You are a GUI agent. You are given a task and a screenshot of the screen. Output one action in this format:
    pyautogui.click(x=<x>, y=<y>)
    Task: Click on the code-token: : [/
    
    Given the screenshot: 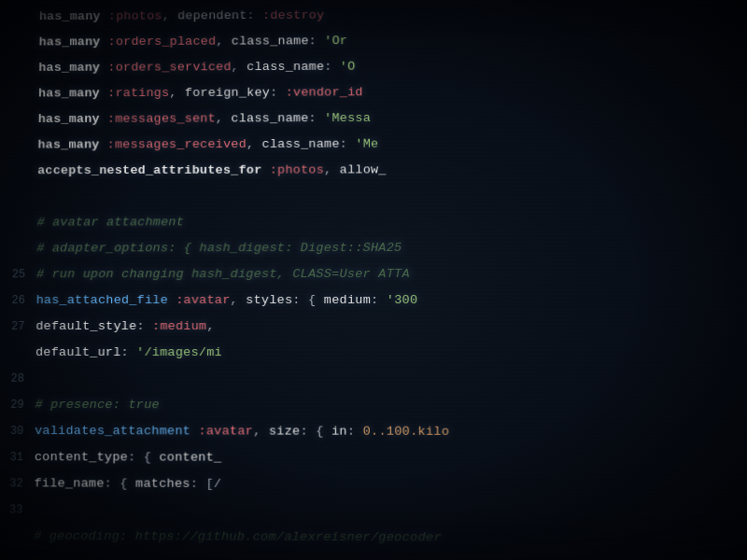 What is the action you would take?
    pyautogui.click(x=206, y=483)
    